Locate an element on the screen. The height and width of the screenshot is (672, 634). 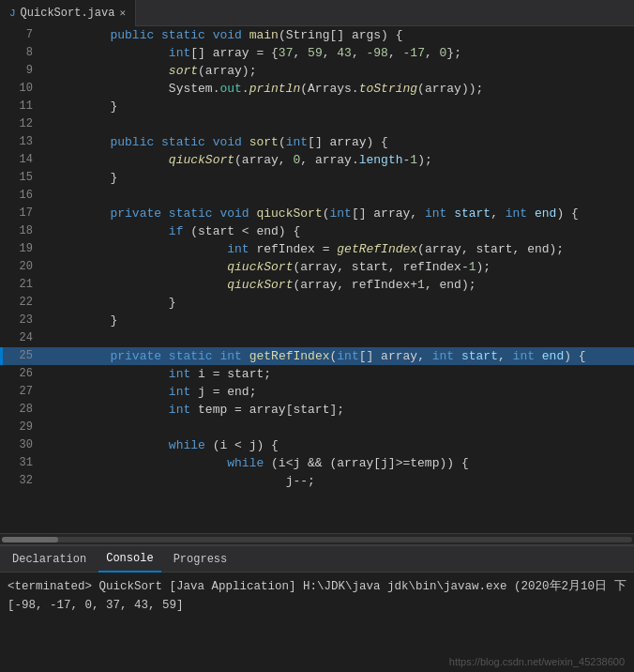
line-number: 12 is located at coordinates (21, 124).